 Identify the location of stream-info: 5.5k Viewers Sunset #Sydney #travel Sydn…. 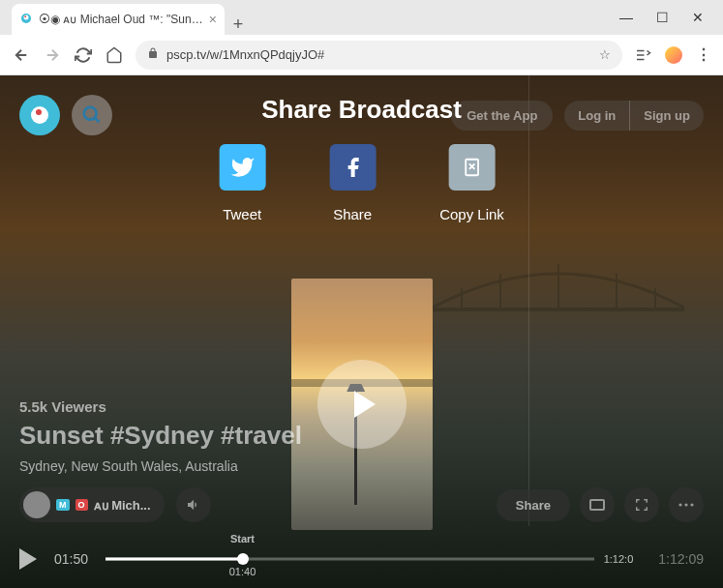
(161, 460).